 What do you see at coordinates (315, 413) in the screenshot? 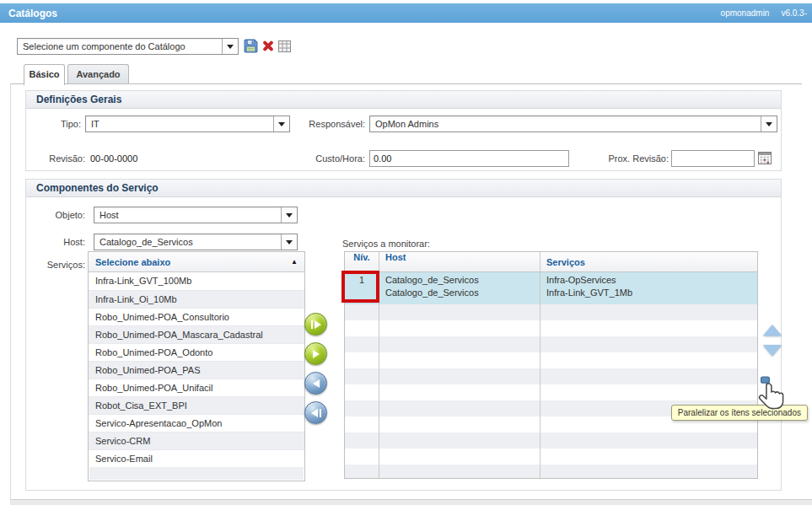
I see `move-all-left-button` at bounding box center [315, 413].